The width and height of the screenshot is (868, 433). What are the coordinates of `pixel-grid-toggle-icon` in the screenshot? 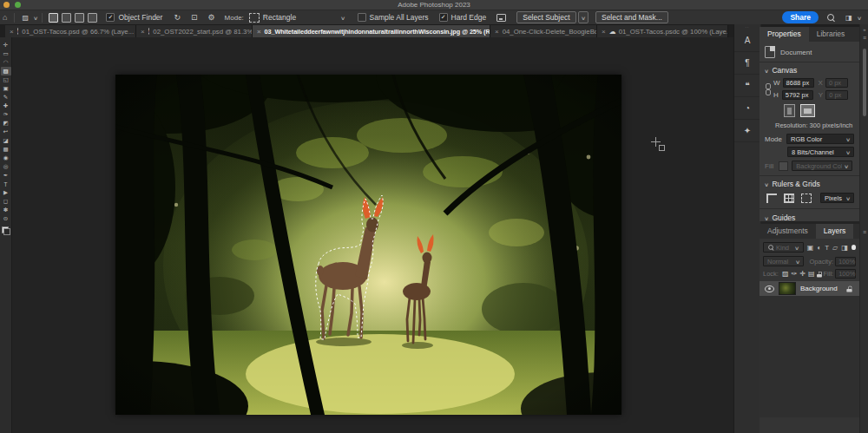 It's located at (806, 198).